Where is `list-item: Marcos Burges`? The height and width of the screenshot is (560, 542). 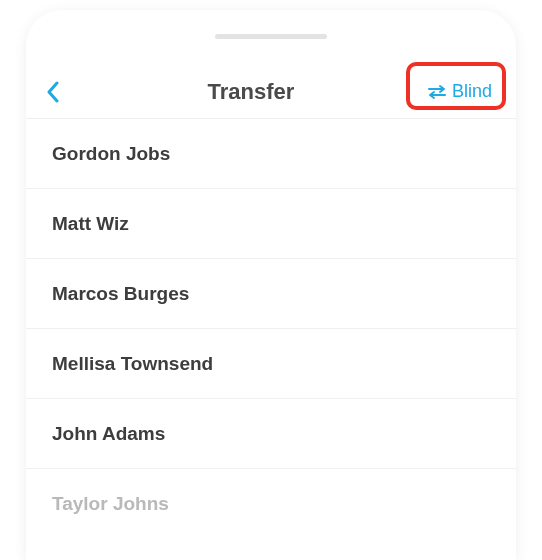
list-item: Marcos Burges is located at coordinates (271, 294).